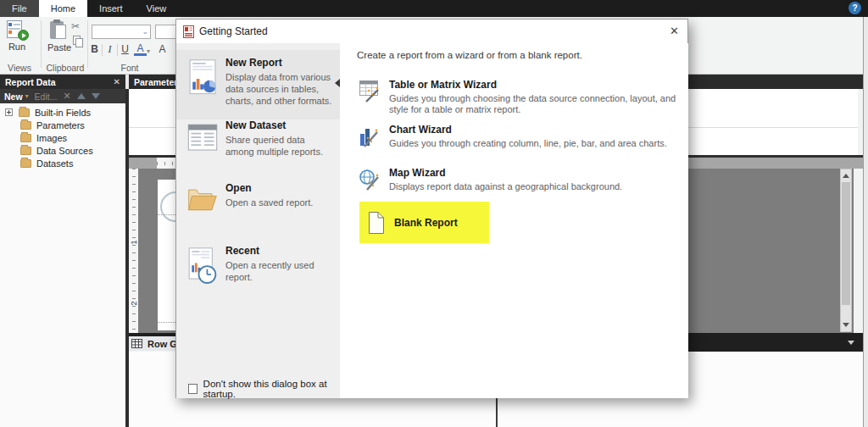 The width and height of the screenshot is (868, 427). Describe the element at coordinates (281, 202) in the screenshot. I see `item-desc: Open a saved report.` at that location.